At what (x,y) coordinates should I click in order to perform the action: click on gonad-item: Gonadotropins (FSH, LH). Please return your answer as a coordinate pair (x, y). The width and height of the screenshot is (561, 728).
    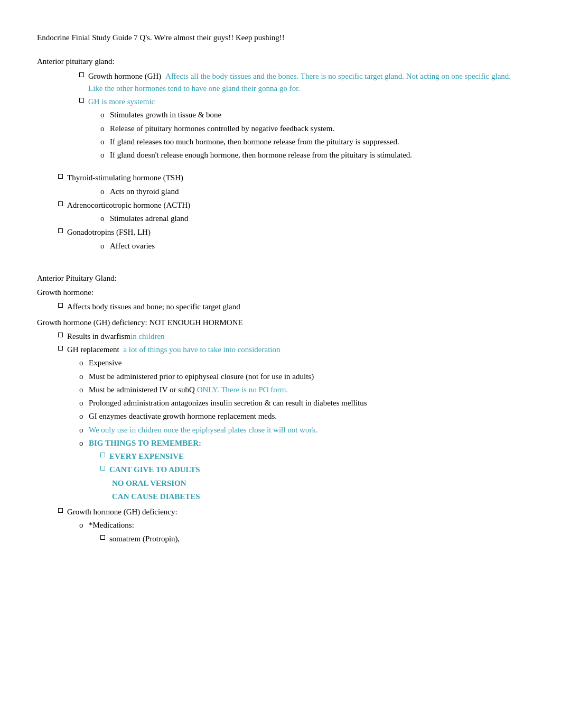
    Looking at the image, I should click on (291, 233).